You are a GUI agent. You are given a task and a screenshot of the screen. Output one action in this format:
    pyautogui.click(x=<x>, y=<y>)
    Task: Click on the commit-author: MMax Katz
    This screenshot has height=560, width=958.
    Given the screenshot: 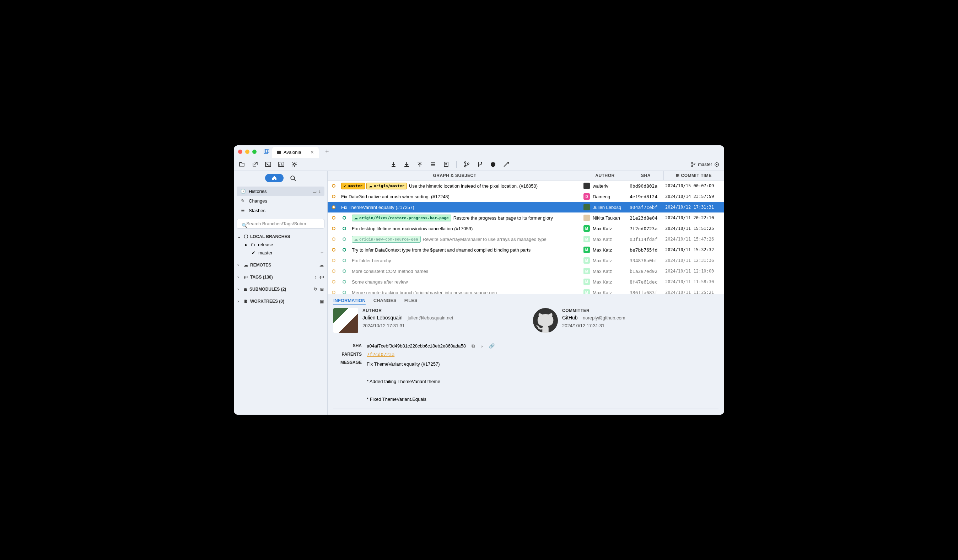 What is the action you would take?
    pyautogui.click(x=605, y=250)
    